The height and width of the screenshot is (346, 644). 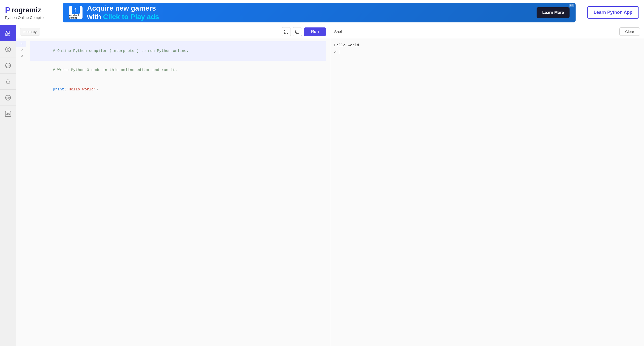 I want to click on logo-subtitle: Python Online Compiler, so click(x=25, y=18).